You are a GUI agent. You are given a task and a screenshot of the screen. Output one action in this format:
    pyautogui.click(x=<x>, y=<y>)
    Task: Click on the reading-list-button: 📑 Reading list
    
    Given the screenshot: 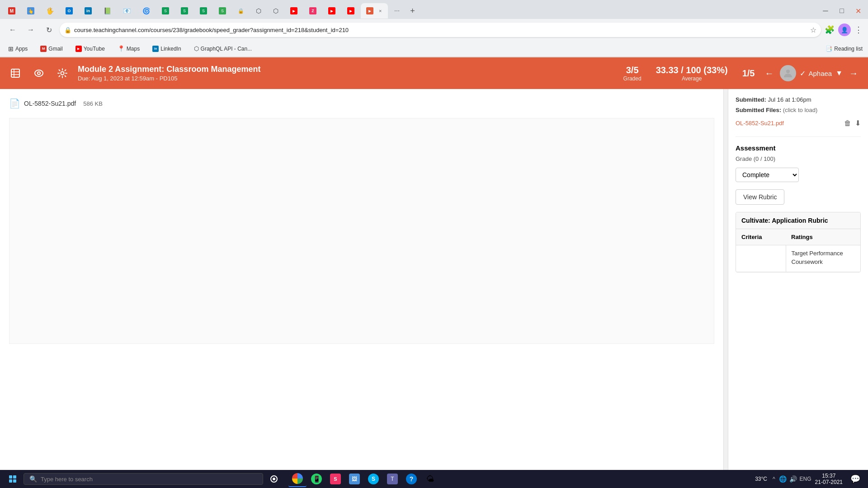 What is the action you would take?
    pyautogui.click(x=844, y=49)
    